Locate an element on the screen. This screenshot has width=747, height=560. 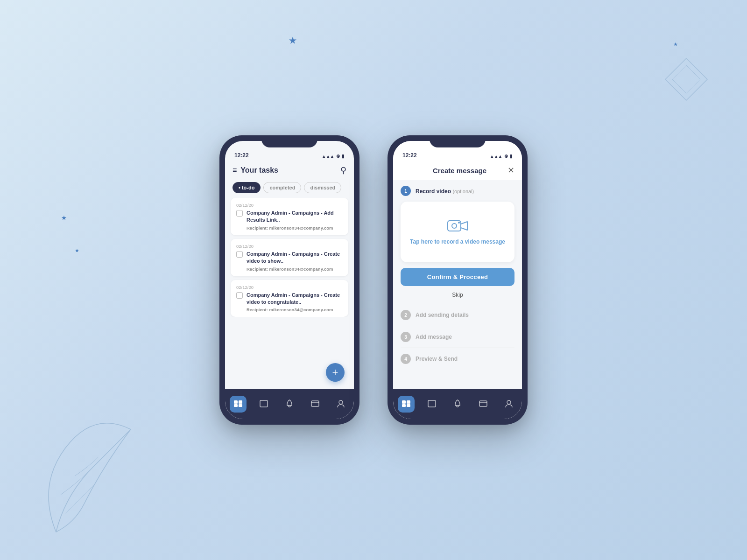
phone2-screen: 12:22 ▲▲▲ ⊜ ▮ Create message ✕ 1 is located at coordinates (458, 280).